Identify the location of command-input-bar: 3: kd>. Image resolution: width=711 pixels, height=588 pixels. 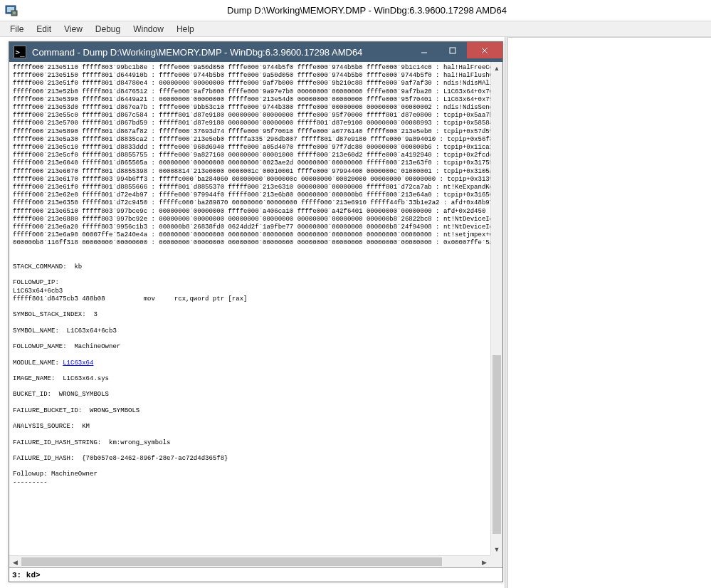
(256, 574).